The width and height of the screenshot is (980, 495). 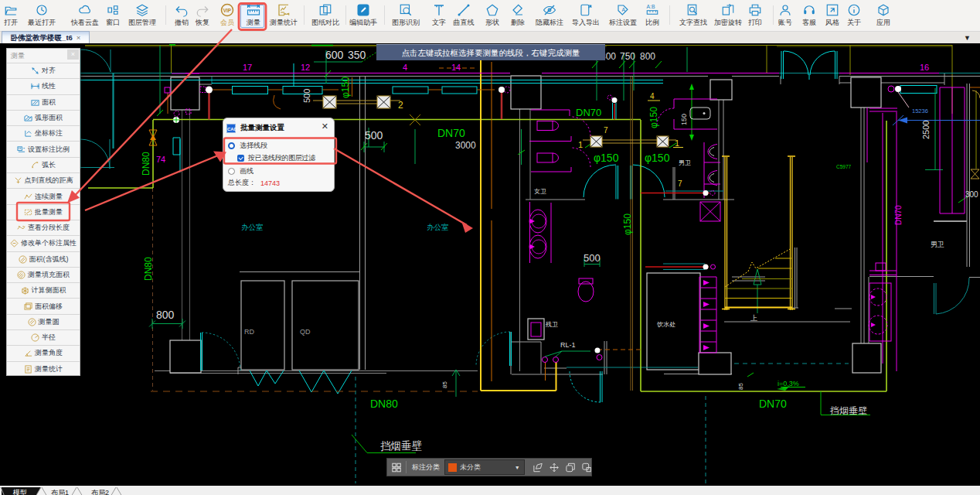 I want to click on svg-text: 模型, so click(x=20, y=492).